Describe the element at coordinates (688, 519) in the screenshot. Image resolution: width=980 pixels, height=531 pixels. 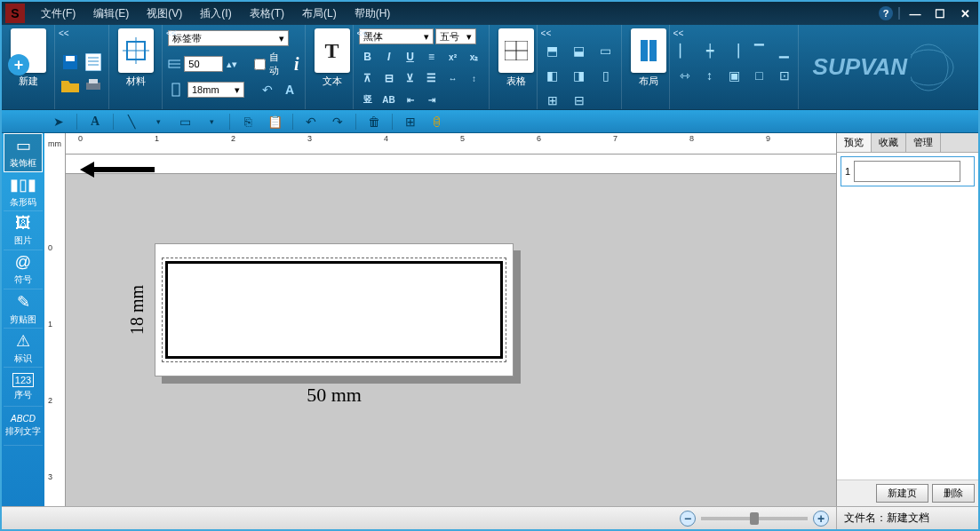
I see `zoom-out-button: −` at that location.